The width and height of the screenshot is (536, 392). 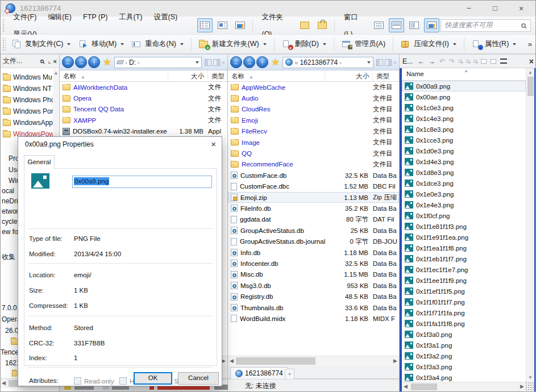 I want to click on file-row: CloudRes文件目, so click(x=314, y=109).